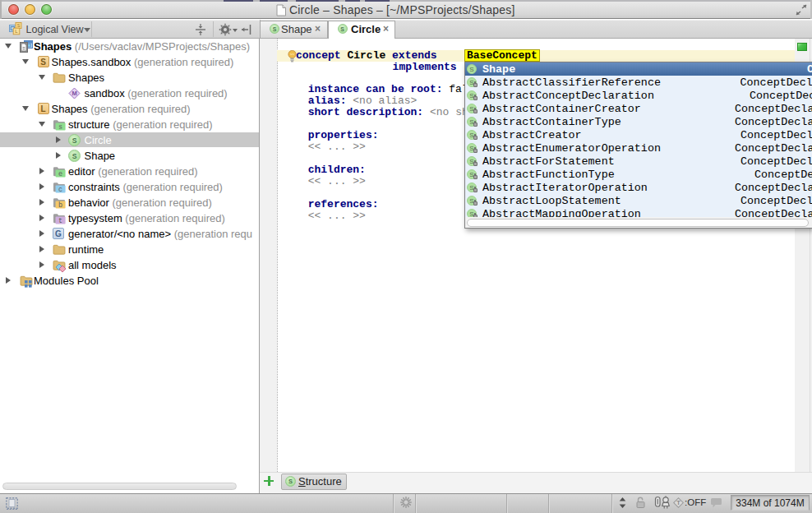  Describe the element at coordinates (679, 503) in the screenshot. I see `svg-text: T` at that location.